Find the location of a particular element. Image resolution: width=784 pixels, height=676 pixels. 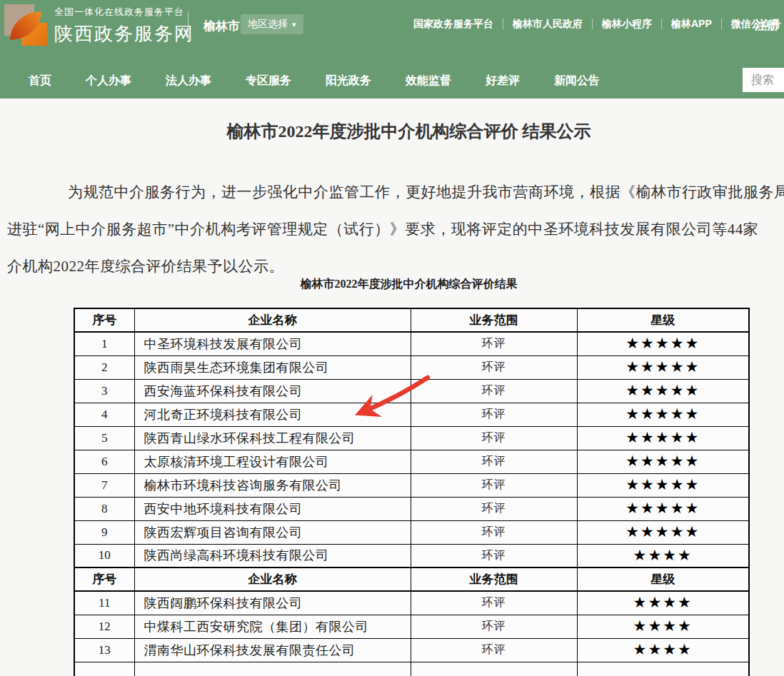

main-nav: 首页个人办事法人办事专区服务阳光政务效能监督好差评新闻公告 is located at coordinates (392, 81).